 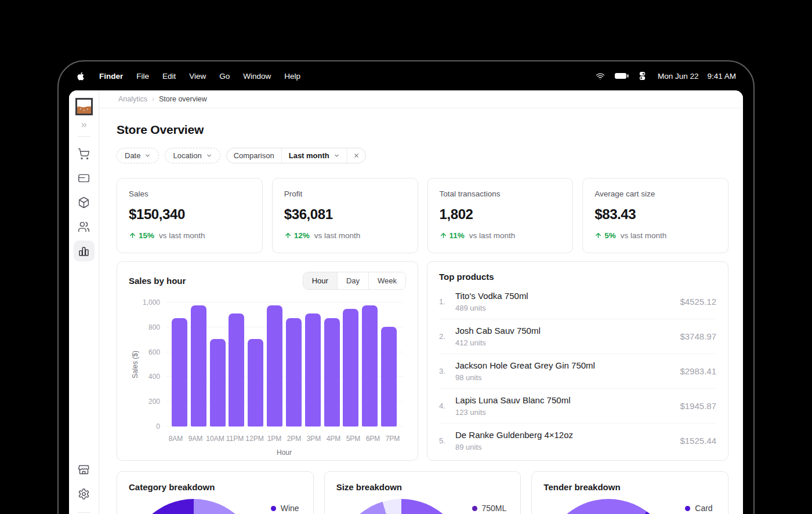 I want to click on breadcrumb: Analytics › Store overview, so click(x=421, y=100).